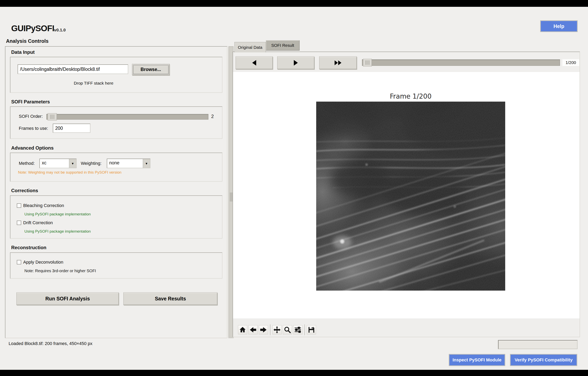 The image size is (588, 376). Describe the element at coordinates (33, 28) in the screenshot. I see `app-title: GUIPySOFI` at that location.